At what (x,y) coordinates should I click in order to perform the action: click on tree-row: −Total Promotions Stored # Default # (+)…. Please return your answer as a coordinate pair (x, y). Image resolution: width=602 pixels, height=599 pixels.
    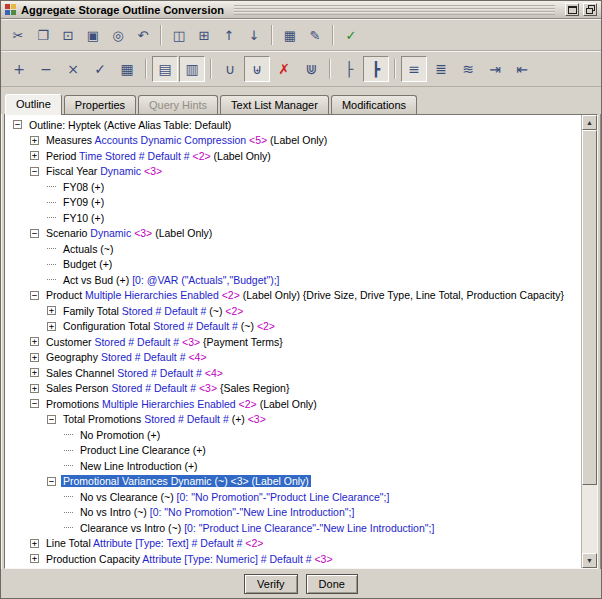
    Looking at the image, I should click on (295, 420).